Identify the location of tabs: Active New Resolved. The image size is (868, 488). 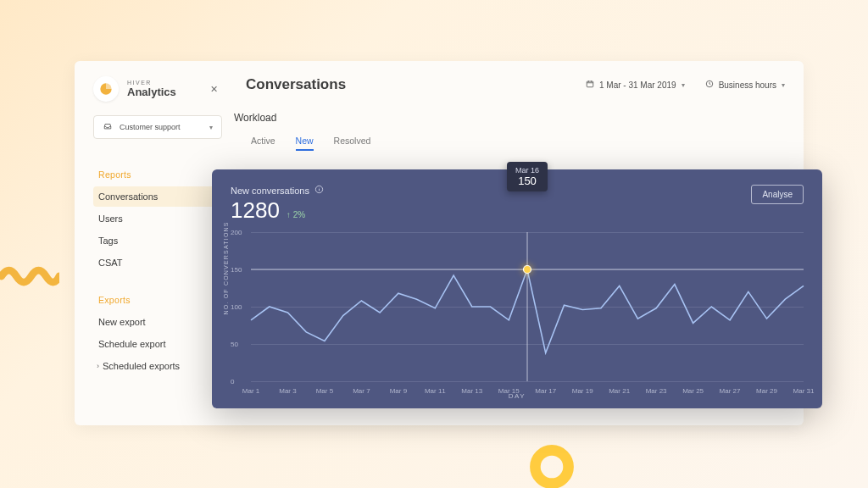
(509, 143).